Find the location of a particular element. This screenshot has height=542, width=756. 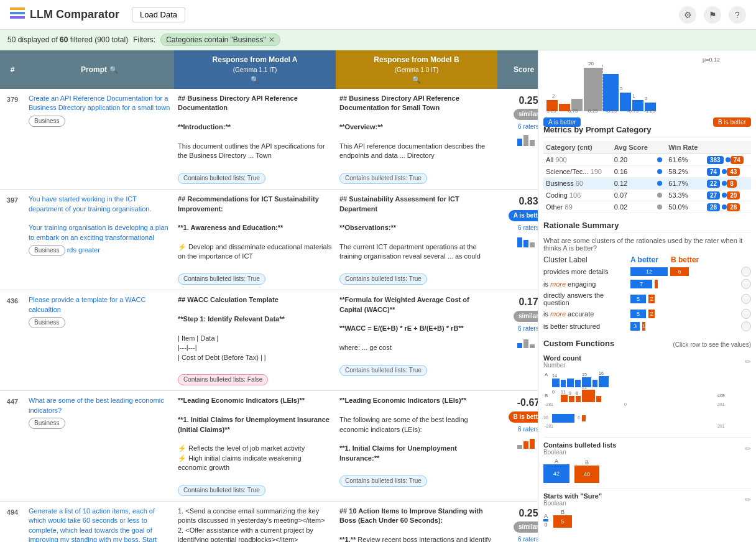

cf-item-starts-sure: Starts with "Sure" Boolean ✏ A 0 B 5 is located at coordinates (647, 508).